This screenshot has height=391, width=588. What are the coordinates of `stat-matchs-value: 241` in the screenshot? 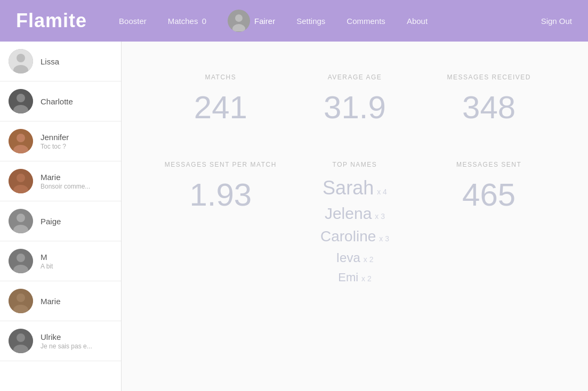 It's located at (221, 108).